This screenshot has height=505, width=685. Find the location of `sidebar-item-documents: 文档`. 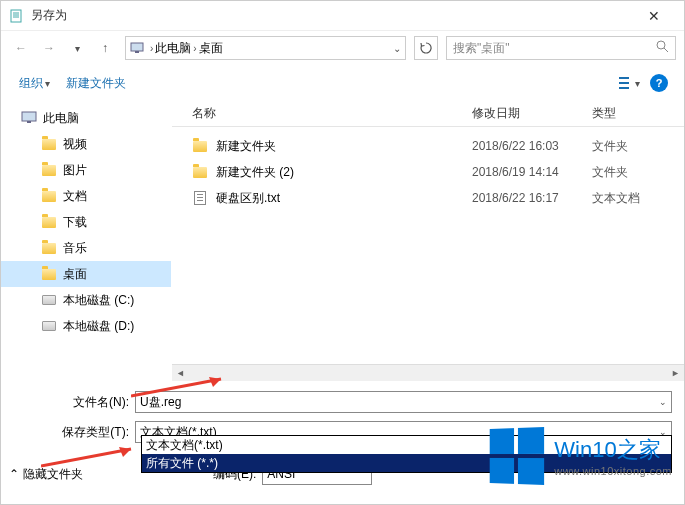

sidebar-item-documents: 文档 is located at coordinates (86, 196).